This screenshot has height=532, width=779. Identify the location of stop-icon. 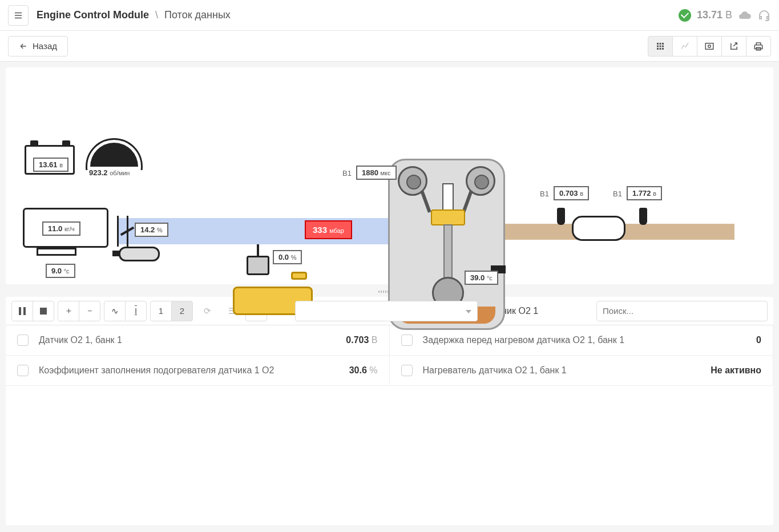
(43, 311).